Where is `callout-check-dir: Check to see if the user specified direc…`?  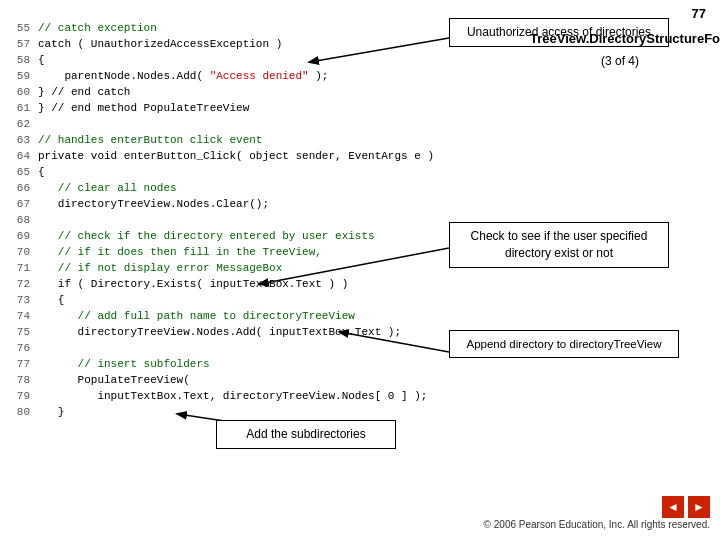
callout-check-dir: Check to see if the user specified direc… is located at coordinates (559, 245).